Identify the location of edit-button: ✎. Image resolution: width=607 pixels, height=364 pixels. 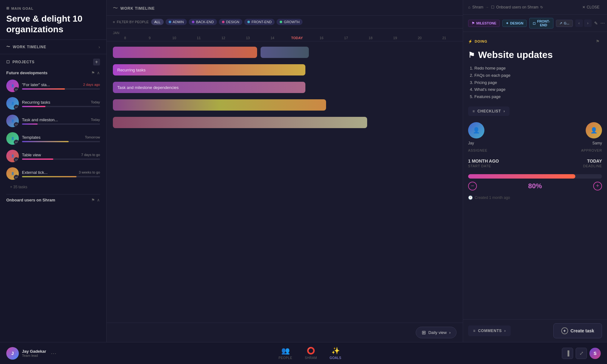
(596, 23).